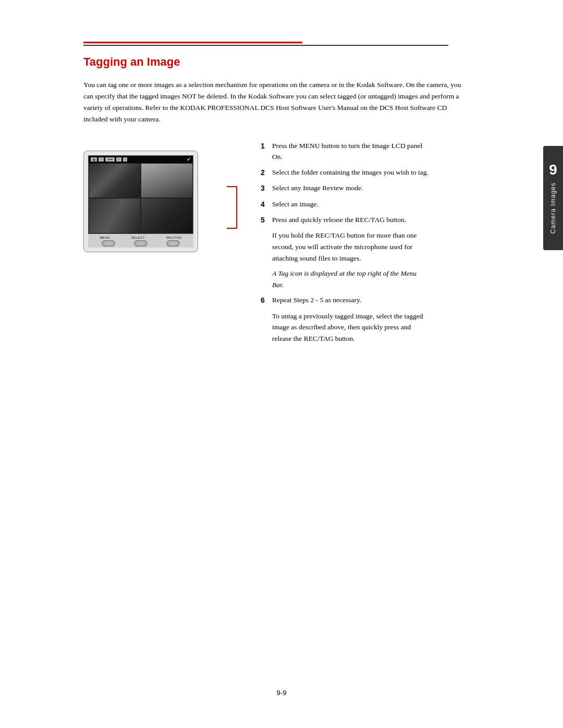 The image size is (563, 728). I want to click on tag-checkmark: ✓, so click(189, 159).